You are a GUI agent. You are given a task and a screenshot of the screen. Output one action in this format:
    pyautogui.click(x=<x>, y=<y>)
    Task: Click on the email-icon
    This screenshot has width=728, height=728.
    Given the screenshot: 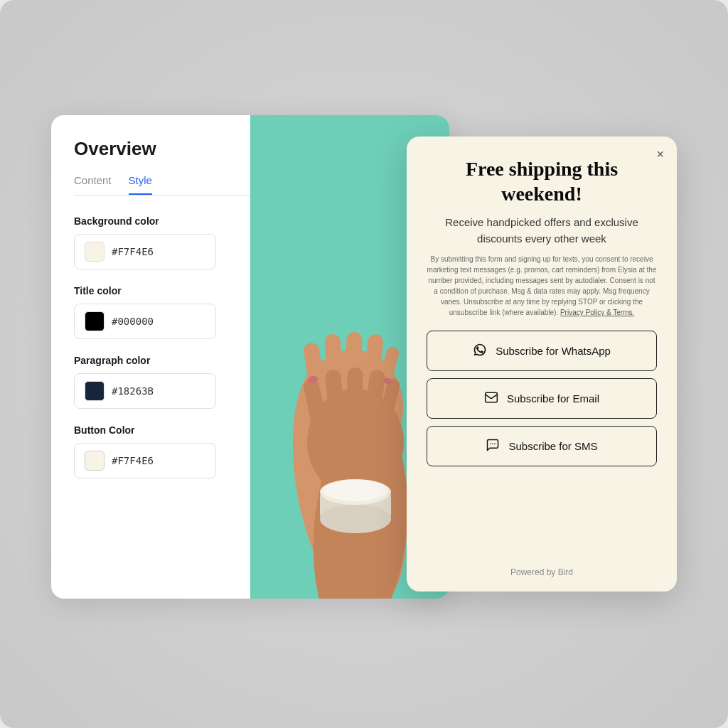 What is the action you would take?
    pyautogui.click(x=491, y=398)
    